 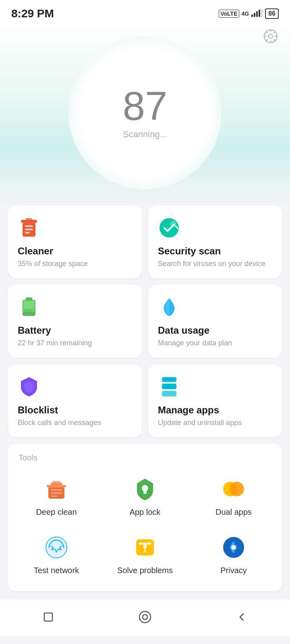 I want to click on blocklist-card: Blocklist Block calls and messages, so click(x=75, y=401).